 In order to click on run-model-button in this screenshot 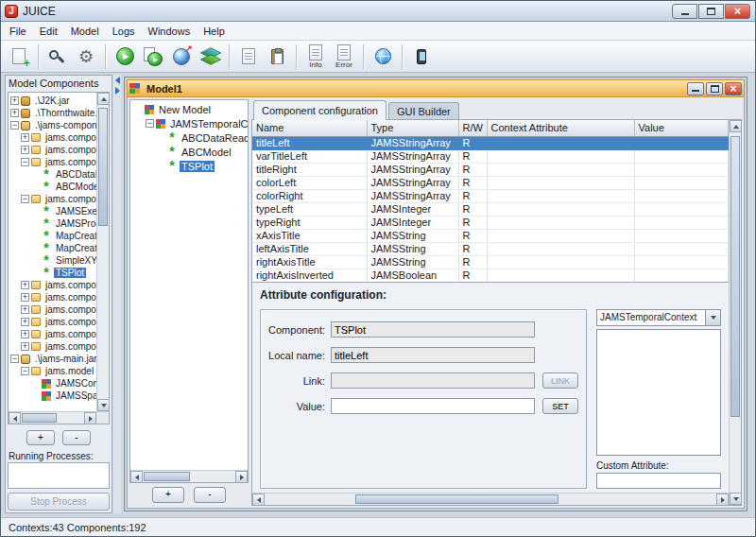, I will do `click(125, 57)`.